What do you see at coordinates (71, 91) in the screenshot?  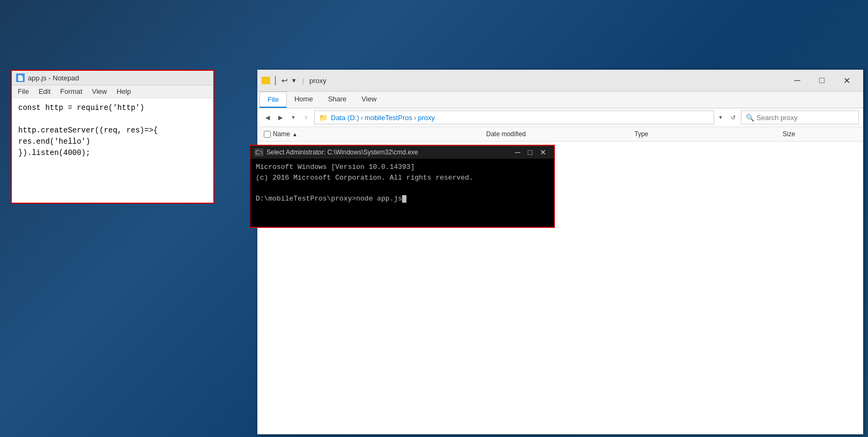 I see `menu-format: Format` at bounding box center [71, 91].